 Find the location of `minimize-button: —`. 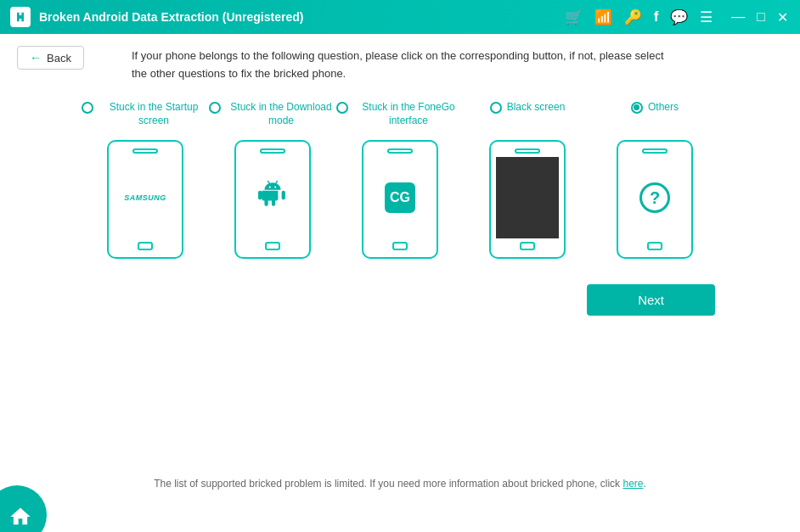

minimize-button: — is located at coordinates (738, 17).